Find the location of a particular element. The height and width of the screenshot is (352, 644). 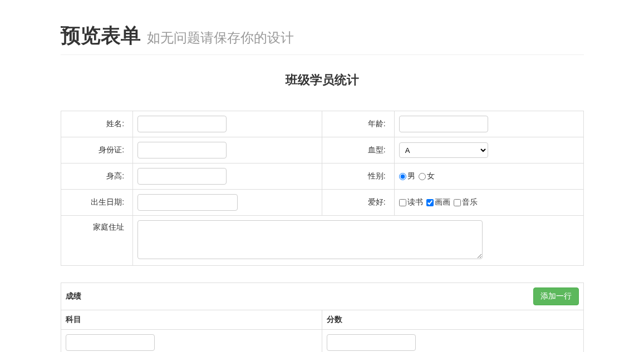

gender-radio-group: 男 女 is located at coordinates (417, 176).